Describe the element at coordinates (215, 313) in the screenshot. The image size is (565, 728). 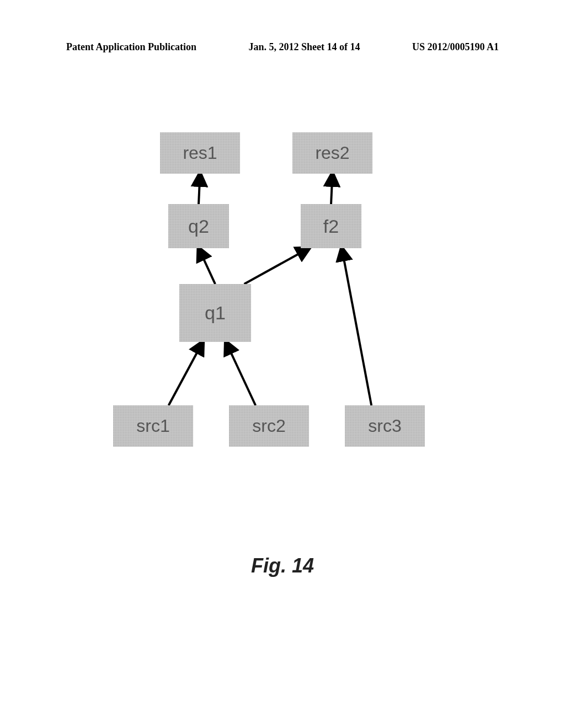
I see `node-q1: q1` at that location.